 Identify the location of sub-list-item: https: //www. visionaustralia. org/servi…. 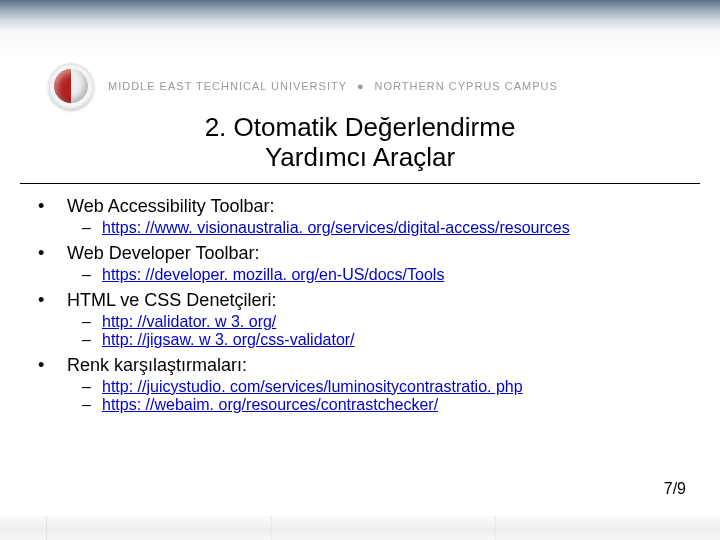
(401, 228).